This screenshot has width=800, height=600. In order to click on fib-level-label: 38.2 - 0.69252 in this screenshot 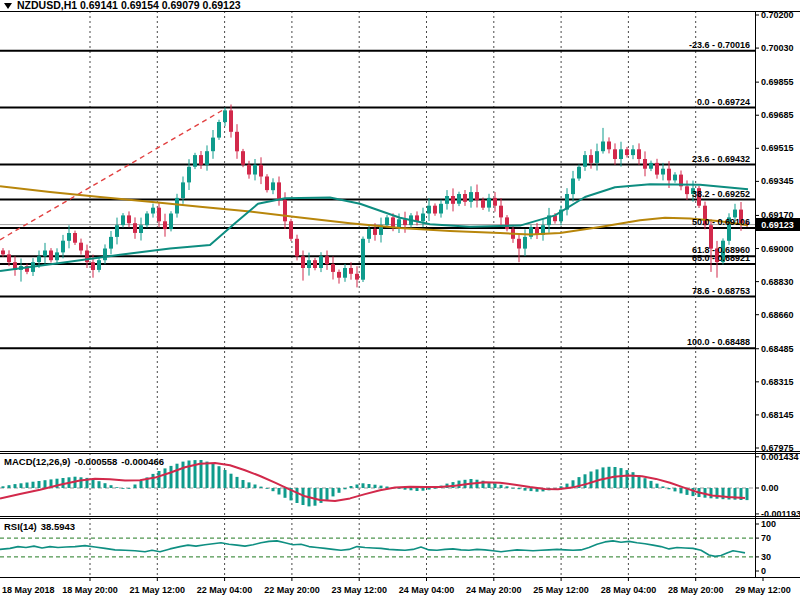, I will do `click(721, 194)`.